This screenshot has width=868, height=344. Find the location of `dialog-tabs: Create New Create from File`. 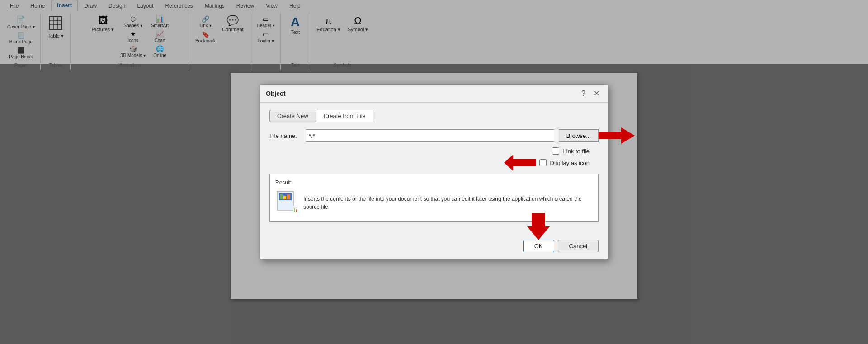

dialog-tabs: Create New Create from File is located at coordinates (434, 116).